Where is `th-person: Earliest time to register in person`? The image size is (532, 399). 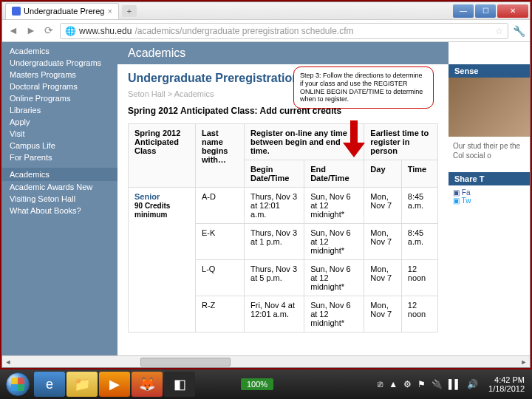 th-person: Earliest time to register in person is located at coordinates (401, 142).